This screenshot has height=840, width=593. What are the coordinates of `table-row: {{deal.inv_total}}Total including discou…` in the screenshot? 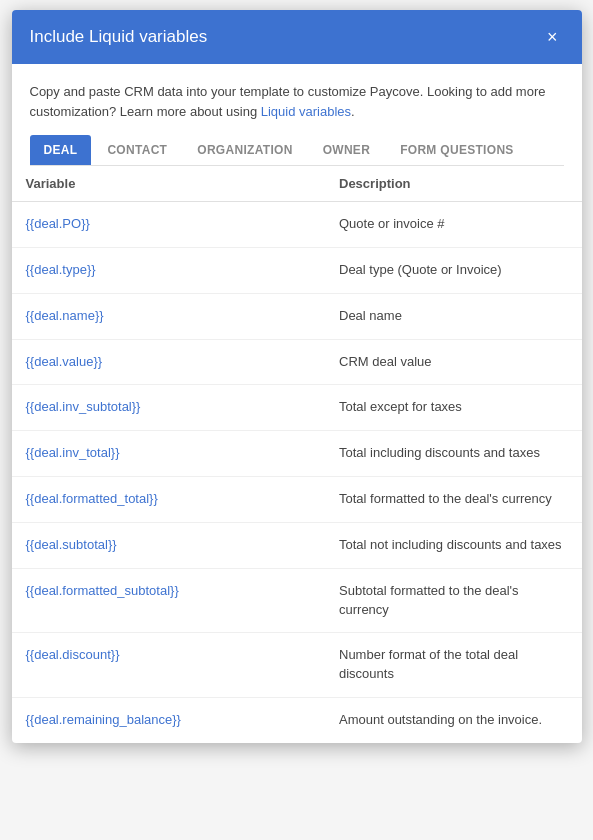 It's located at (297, 454).